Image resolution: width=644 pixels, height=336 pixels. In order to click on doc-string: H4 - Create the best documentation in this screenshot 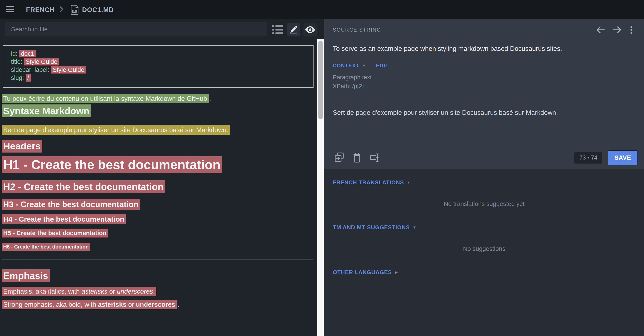, I will do `click(64, 219)`.